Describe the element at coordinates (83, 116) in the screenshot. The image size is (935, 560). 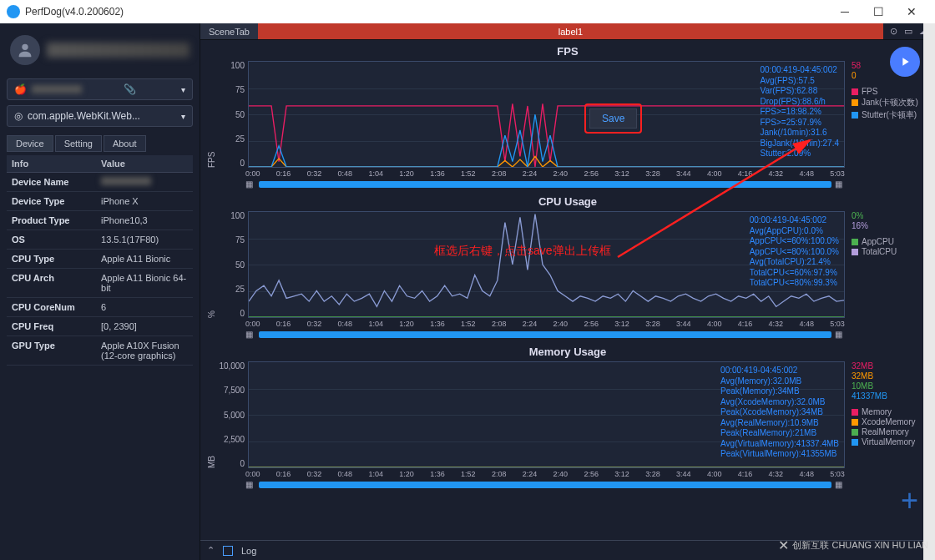
I see `app-dropdown-label: com.apple.WebKit.Web...` at that location.